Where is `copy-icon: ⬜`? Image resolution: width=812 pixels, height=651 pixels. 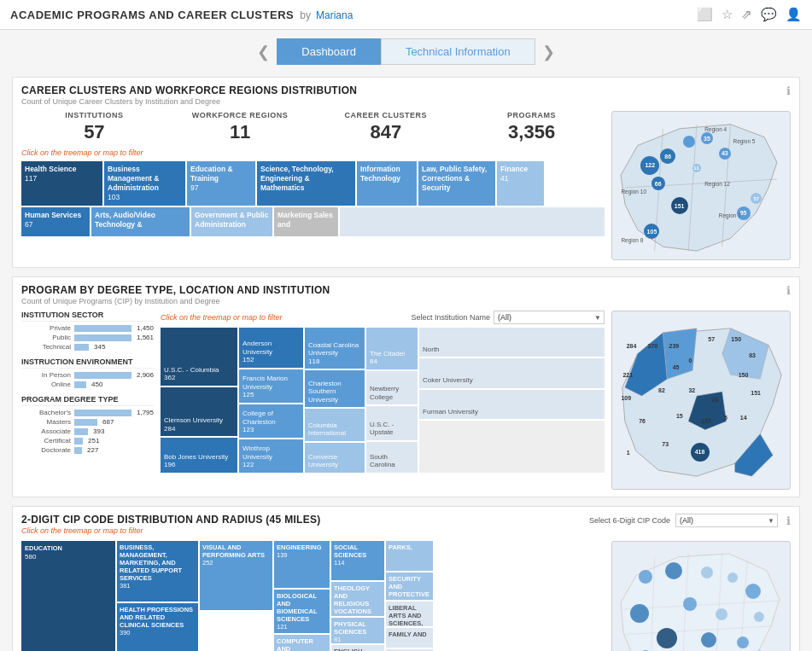 copy-icon: ⬜ is located at coordinates (705, 15).